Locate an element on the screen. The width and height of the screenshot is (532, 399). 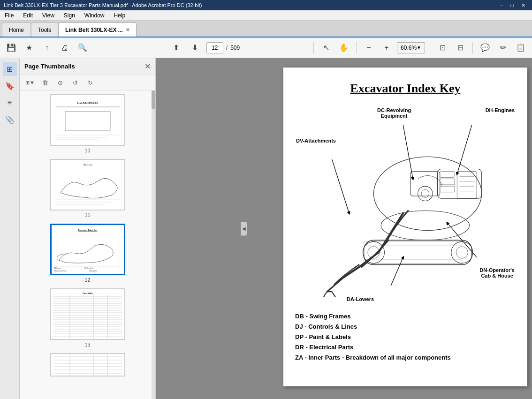
minimize-button: – is located at coordinates (502, 6).